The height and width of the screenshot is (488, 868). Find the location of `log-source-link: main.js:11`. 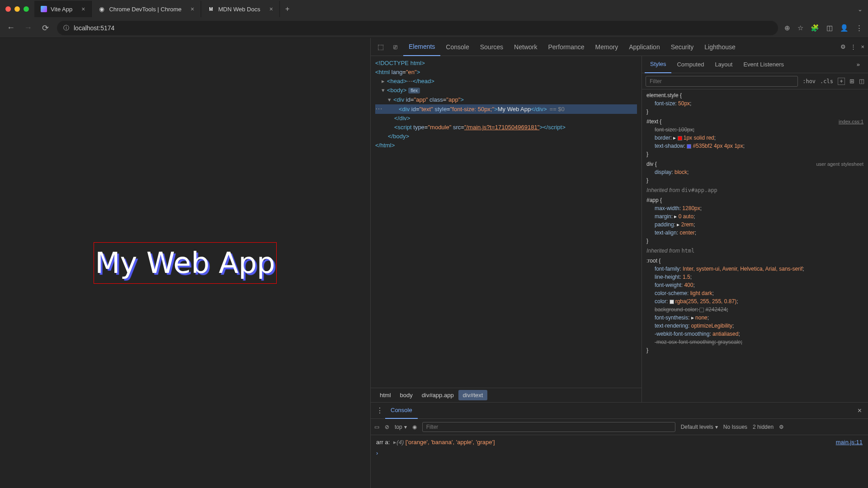

log-source-link: main.js:11 is located at coordinates (849, 442).